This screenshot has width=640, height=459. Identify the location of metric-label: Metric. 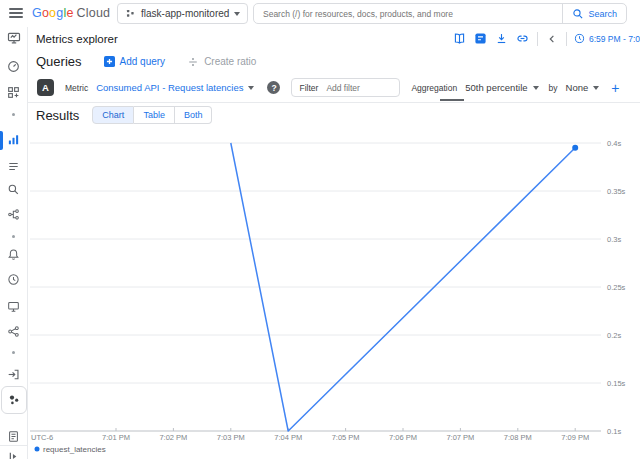
(76, 88).